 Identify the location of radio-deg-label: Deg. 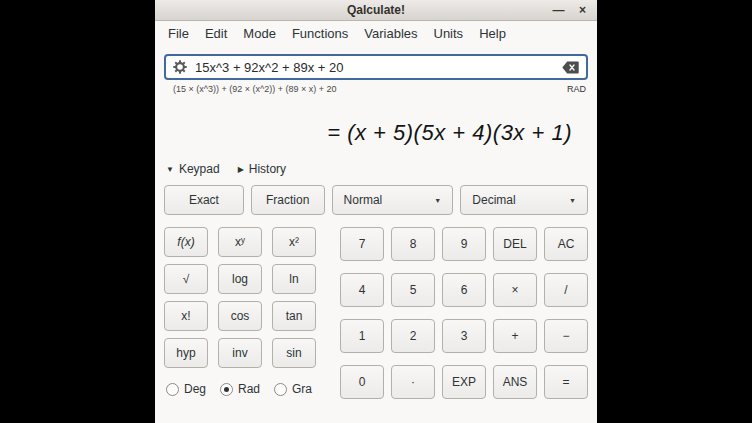
(195, 389).